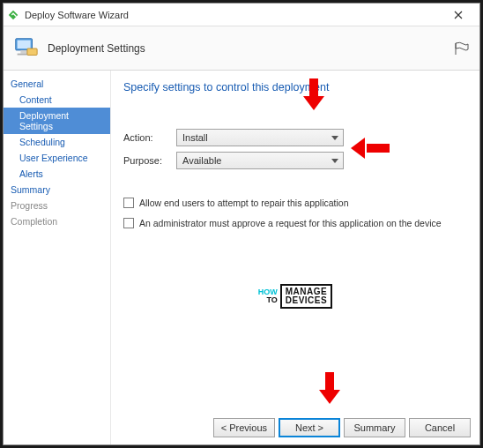 The width and height of the screenshot is (483, 448). What do you see at coordinates (56, 84) in the screenshot?
I see `nav-group-general: General` at bounding box center [56, 84].